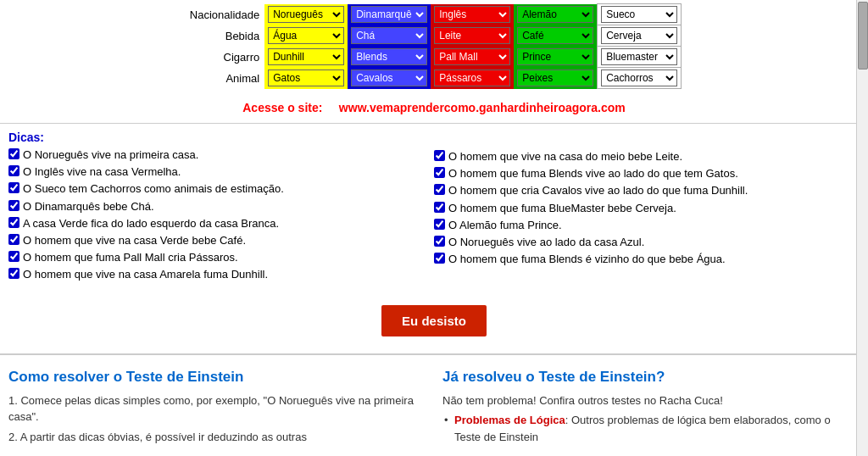 The image size is (868, 456). Describe the element at coordinates (472, 57) in the screenshot. I see `select-r2-c2: DunhillBlendsPall MallPrinceBluemaster` at that location.